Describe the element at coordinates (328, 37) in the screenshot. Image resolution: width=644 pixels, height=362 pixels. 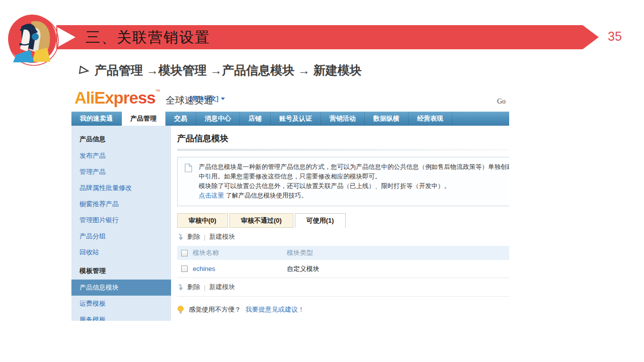
I see `section-banner: 三、关联营销设置` at that location.